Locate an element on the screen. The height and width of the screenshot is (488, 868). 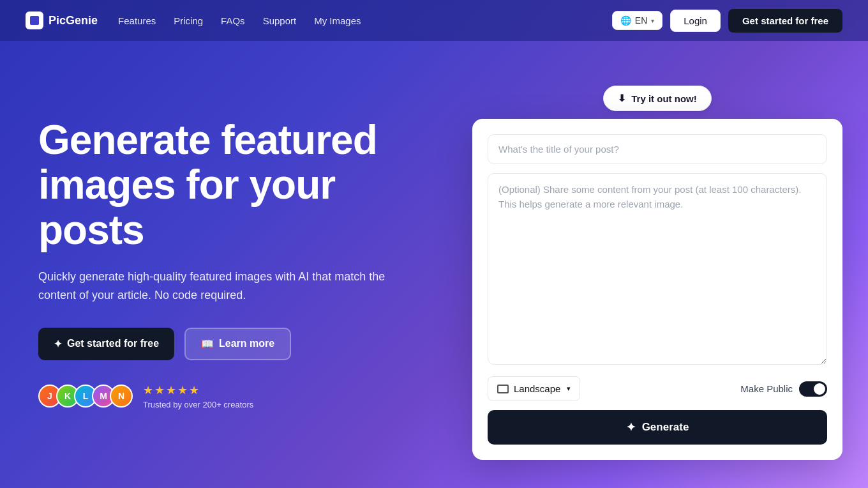
logo: PicGenie is located at coordinates (61, 20).